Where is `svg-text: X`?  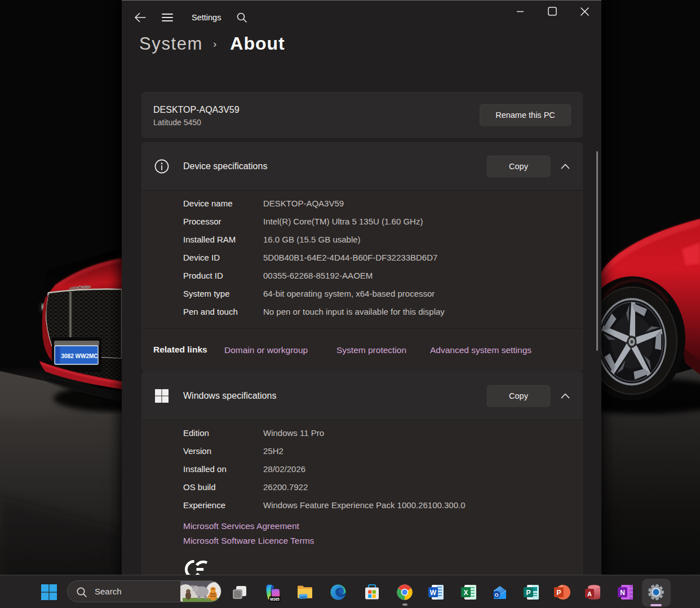
svg-text: X is located at coordinates (466, 593).